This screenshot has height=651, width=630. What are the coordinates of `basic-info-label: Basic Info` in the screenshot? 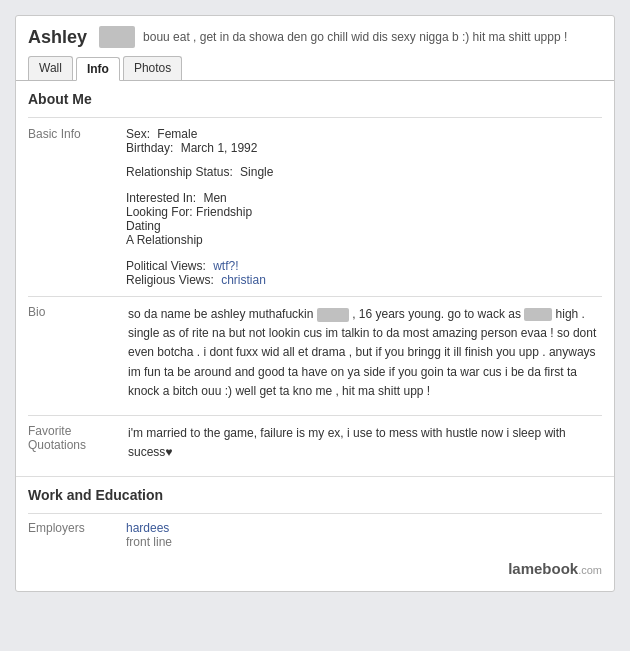 It's located at (71, 141).